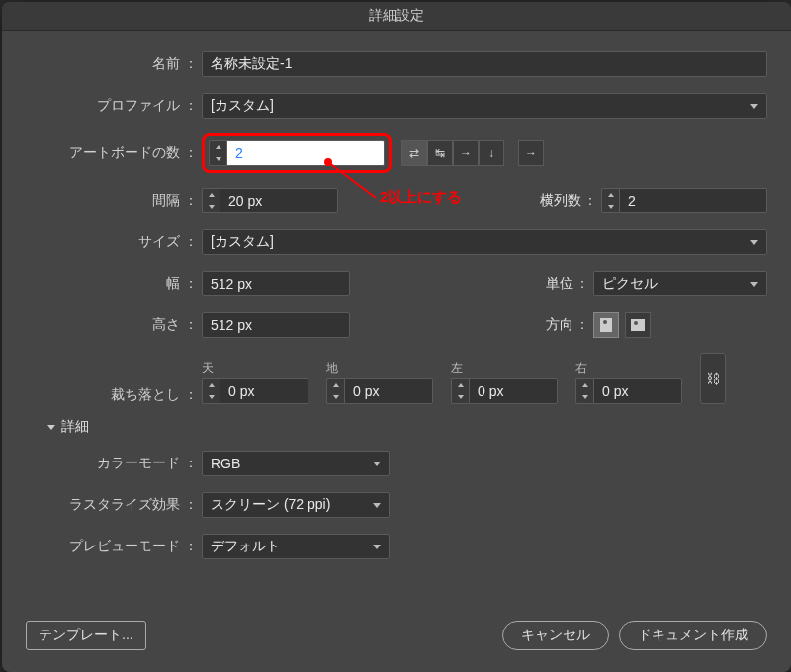 This screenshot has width=791, height=672. Describe the element at coordinates (680, 284) in the screenshot. I see `unit-select: ピクセル` at that location.